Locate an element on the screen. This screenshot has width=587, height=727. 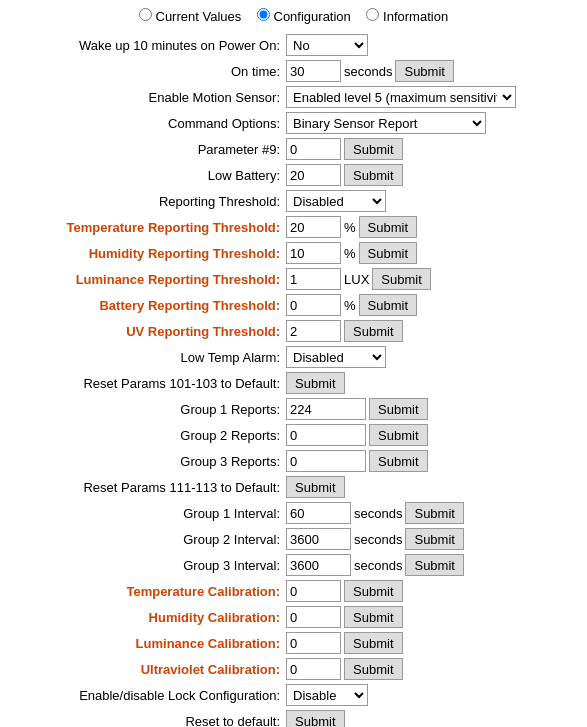
table-row: Ultraviolet Calibration:Submit is located at coordinates (294, 669).